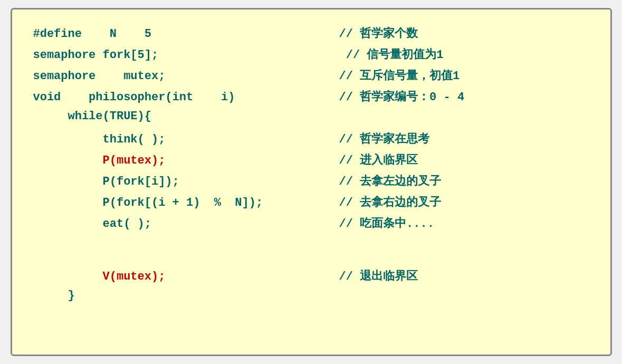  Describe the element at coordinates (311, 183) in the screenshot. I see `code-line-p-fork-i: P(fork[i]); // 去拿左边的叉子` at that location.